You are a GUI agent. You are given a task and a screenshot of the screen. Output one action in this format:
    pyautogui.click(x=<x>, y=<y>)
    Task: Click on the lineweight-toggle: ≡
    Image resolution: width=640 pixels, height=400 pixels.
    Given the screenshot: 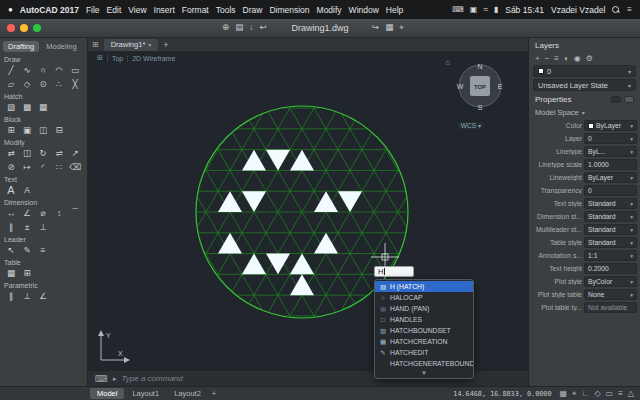 What is the action you would take?
    pyautogui.click(x=620, y=394)
    